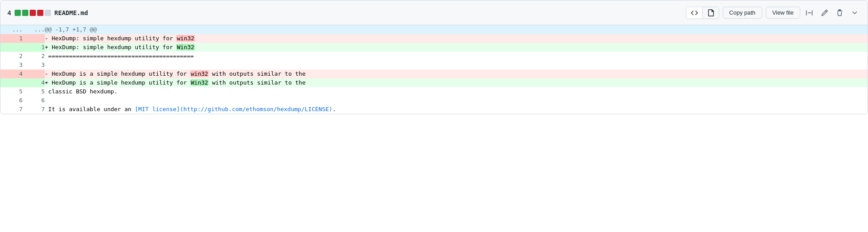 The height and width of the screenshot is (232, 868). I want to click on new-line-num: 3, so click(34, 65).